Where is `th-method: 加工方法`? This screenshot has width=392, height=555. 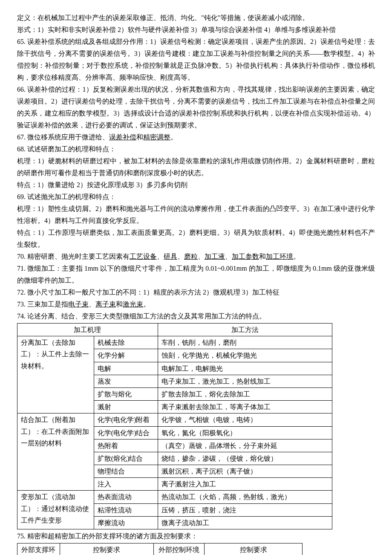
th-method: 加工方法 is located at coordinates (245, 330).